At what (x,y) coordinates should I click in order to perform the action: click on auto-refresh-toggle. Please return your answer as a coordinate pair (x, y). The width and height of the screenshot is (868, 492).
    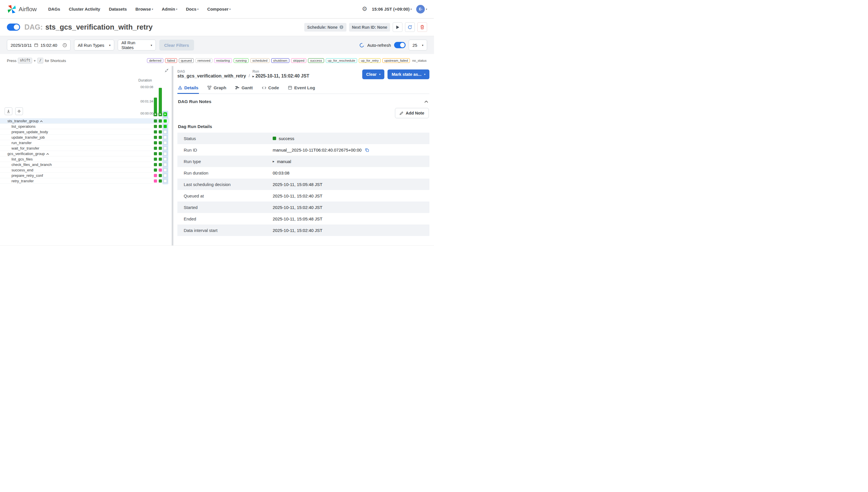
    Looking at the image, I should click on (400, 45).